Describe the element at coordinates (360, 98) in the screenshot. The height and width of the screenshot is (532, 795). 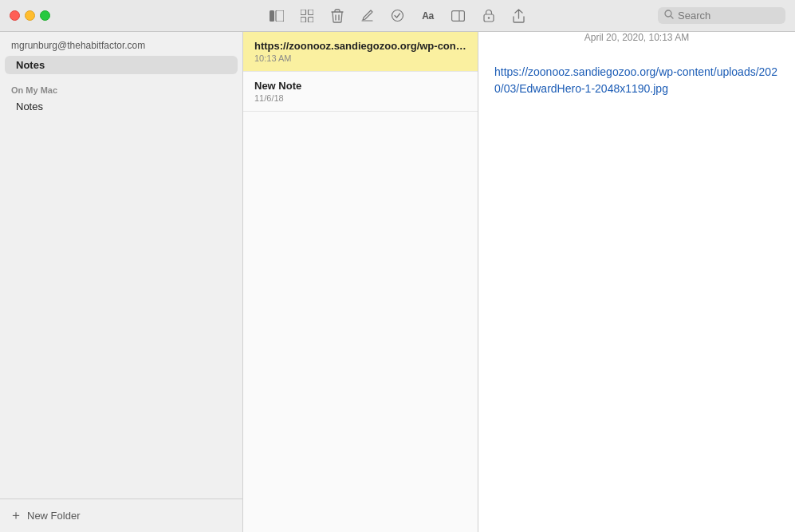
I see `note-item-2-date: 11/6/18` at that location.